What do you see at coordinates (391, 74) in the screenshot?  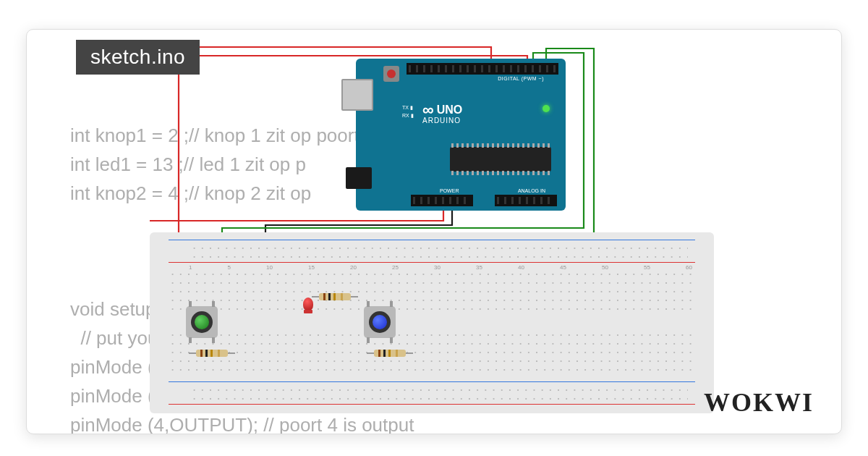 I see `reset-button` at bounding box center [391, 74].